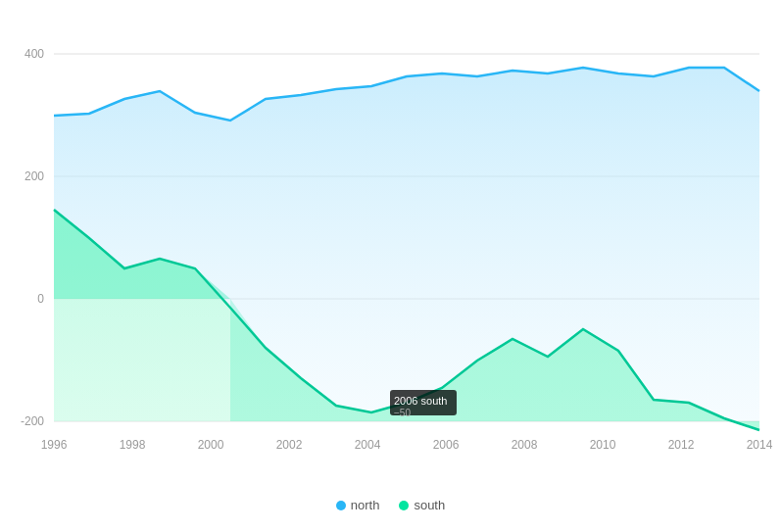 Image resolution: width=781 pixels, height=532 pixels. Describe the element at coordinates (290, 445) in the screenshot. I see `x-label-2002: 2002` at that location.